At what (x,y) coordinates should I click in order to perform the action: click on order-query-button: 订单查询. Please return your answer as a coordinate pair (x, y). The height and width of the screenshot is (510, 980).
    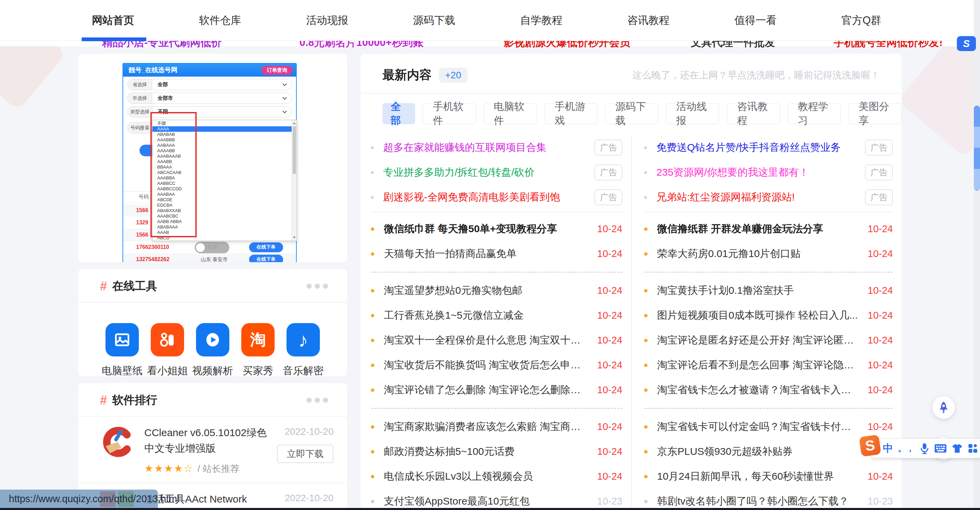
    Looking at the image, I should click on (277, 70).